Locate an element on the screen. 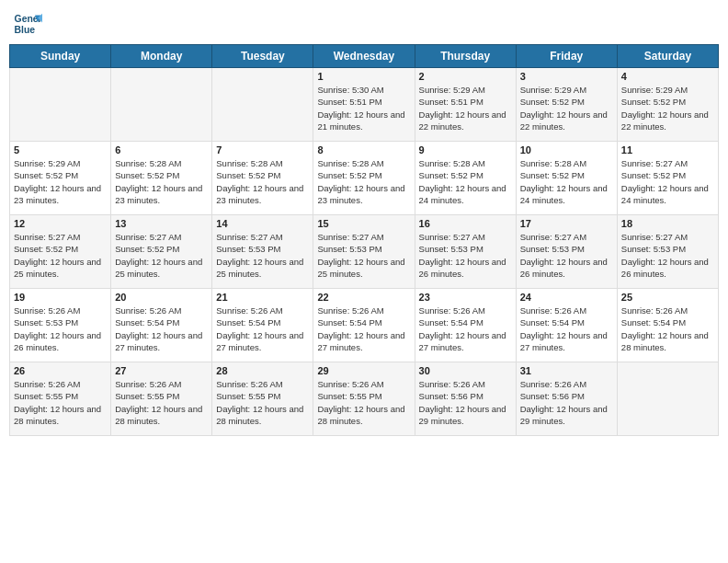 This screenshot has height=563, width=728. calendar-day-cell: 12Sunrise: 5:27 AM Sunset: 5:52 PM Dayli… is located at coordinates (61, 252).